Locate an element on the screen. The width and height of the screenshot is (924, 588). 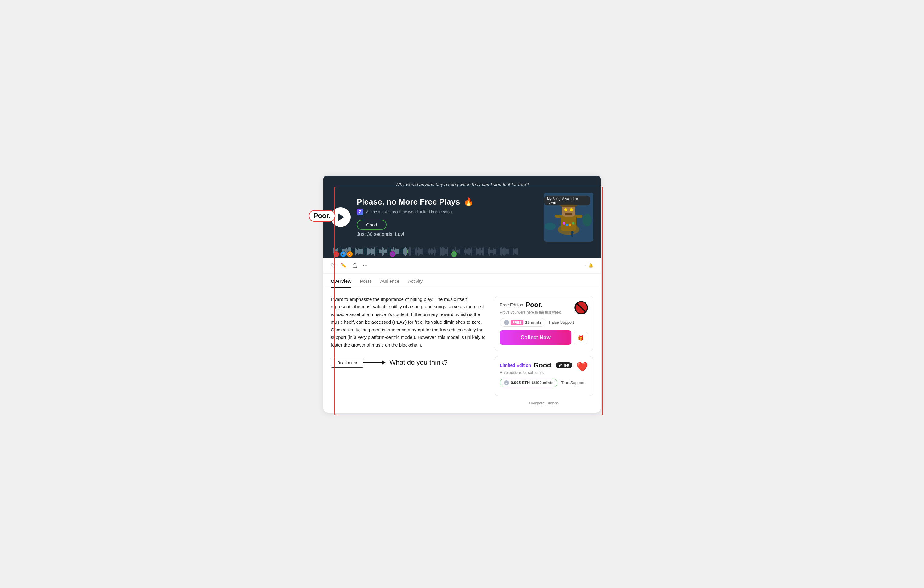
avatar-right: 🎼 is located at coordinates (454, 254).